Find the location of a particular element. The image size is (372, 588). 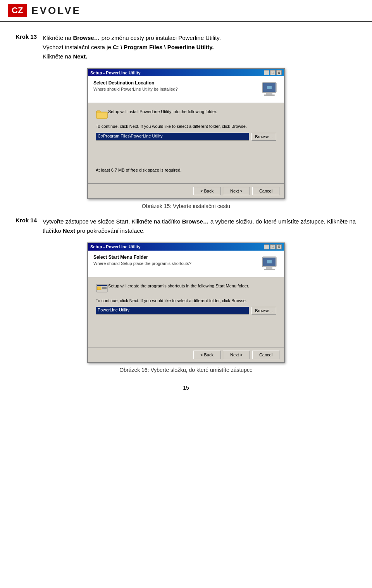

dialog2-body: Setup will create the program's shortcut… is located at coordinates (186, 320).